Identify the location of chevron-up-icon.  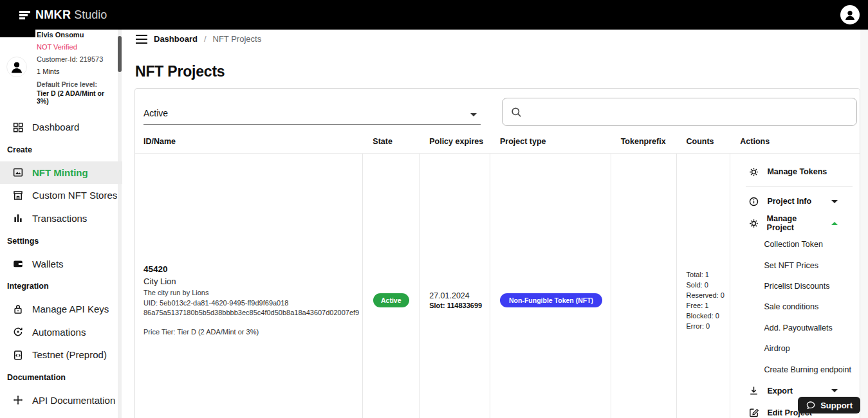
(835, 224).